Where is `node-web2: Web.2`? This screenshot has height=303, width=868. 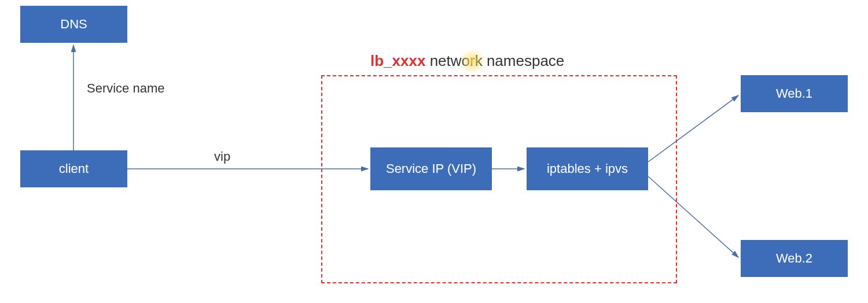 node-web2: Web.2 is located at coordinates (794, 258).